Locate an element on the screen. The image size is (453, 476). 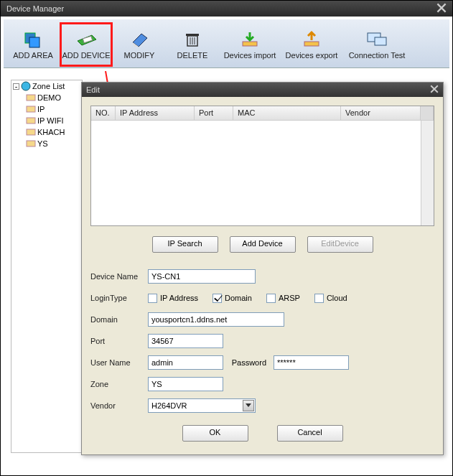
dialog-buttons: OK Cancel is located at coordinates (263, 434).